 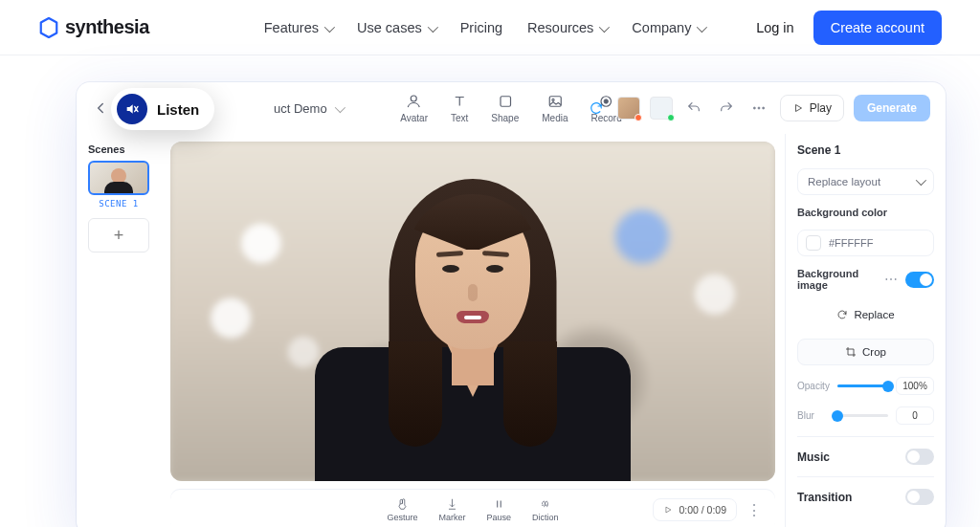 I want to click on listen-pill: Listen, so click(x=163, y=109).